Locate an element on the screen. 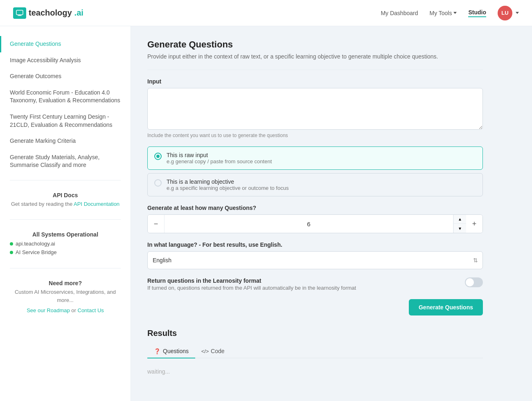 The image size is (532, 401). contact-link: Contact Us is located at coordinates (91, 310).